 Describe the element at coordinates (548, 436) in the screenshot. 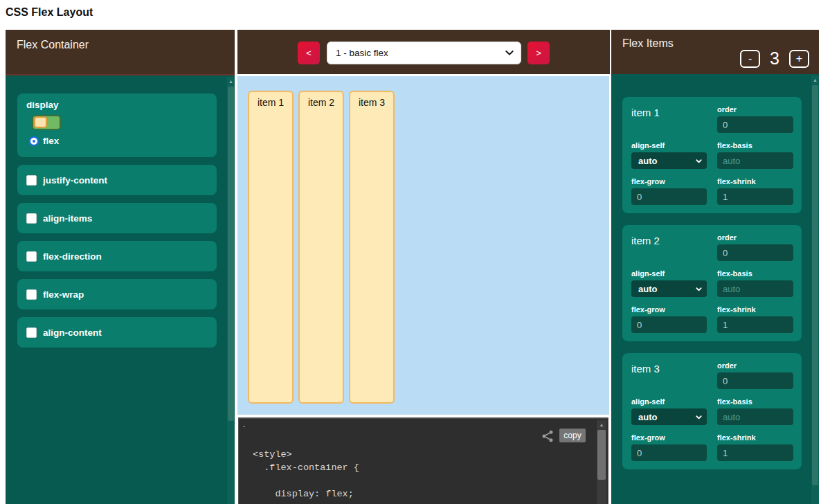

I see `share-icon` at that location.